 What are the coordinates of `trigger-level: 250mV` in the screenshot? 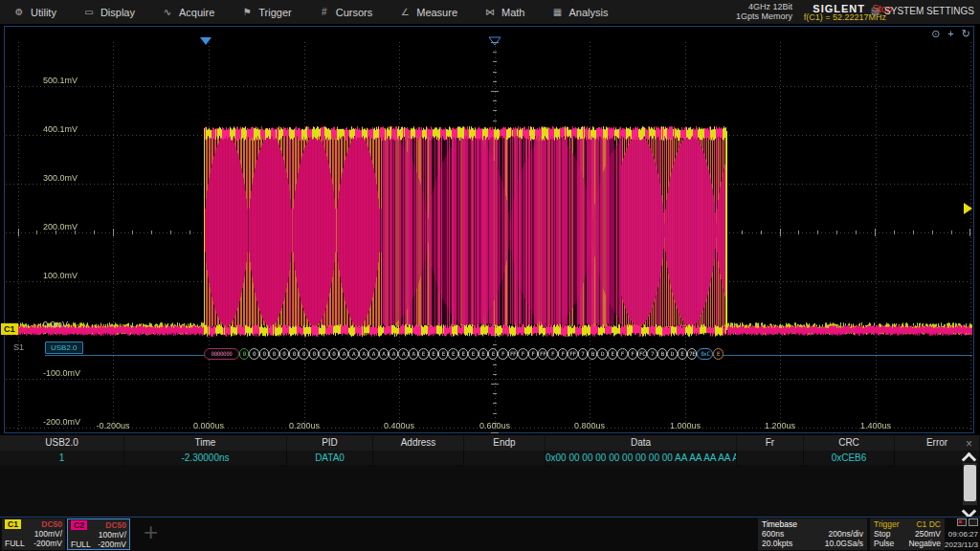 It's located at (928, 534).